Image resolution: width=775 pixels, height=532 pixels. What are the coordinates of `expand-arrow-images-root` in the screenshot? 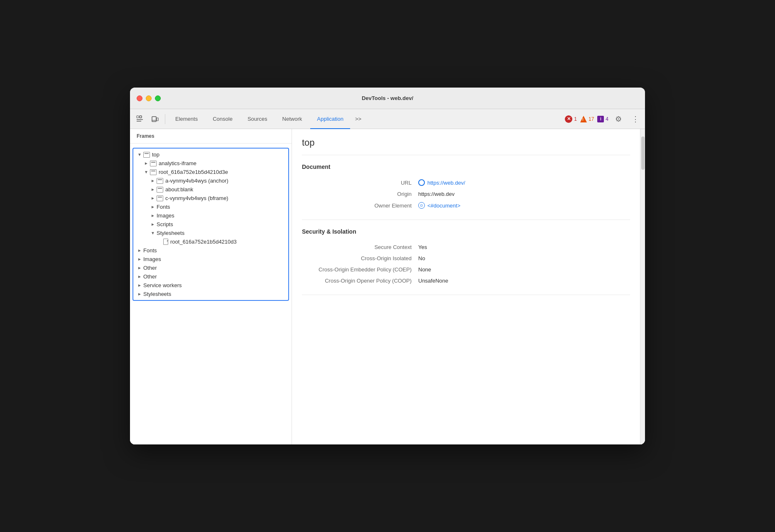 It's located at (140, 259).